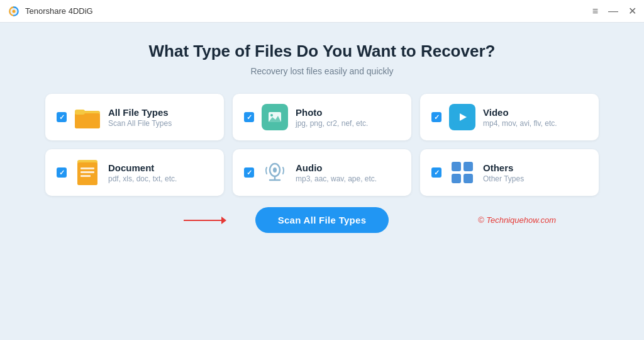 The image size is (644, 340). I want to click on file-name-document: Document, so click(160, 167).